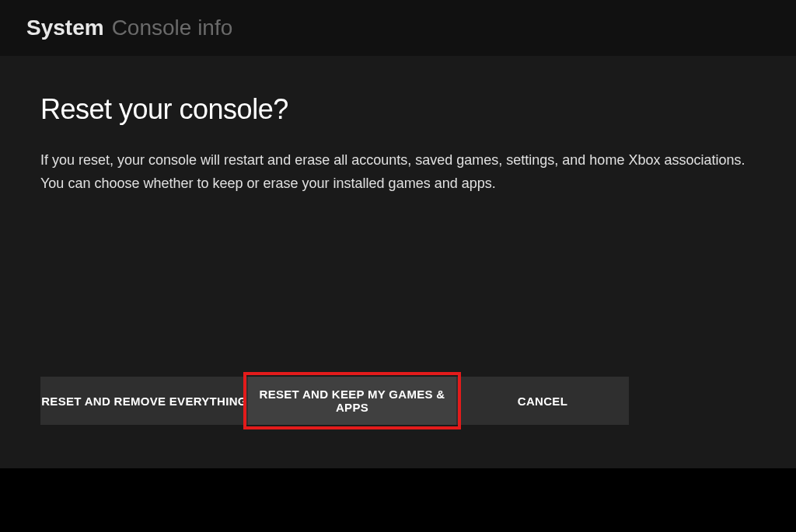 The width and height of the screenshot is (796, 532). Describe the element at coordinates (398, 110) in the screenshot. I see `dialog-title: Reset your console?` at that location.